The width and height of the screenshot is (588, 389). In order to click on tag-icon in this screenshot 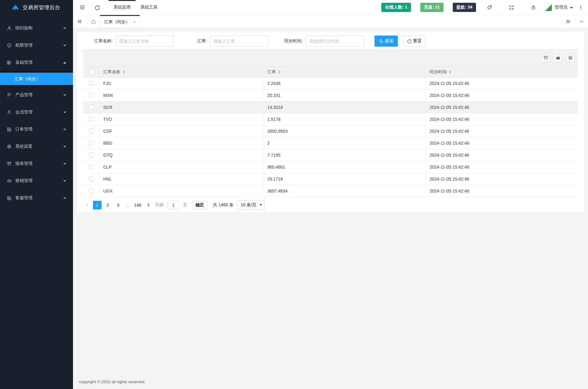, I will do `click(489, 7)`.